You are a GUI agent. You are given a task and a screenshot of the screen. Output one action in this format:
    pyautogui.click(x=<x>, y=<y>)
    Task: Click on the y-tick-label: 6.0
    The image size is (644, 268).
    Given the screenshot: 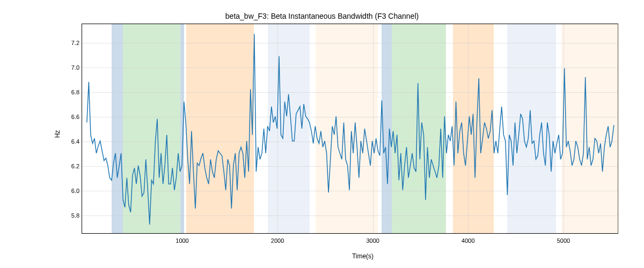 What is the action you would take?
    pyautogui.click(x=69, y=191)
    